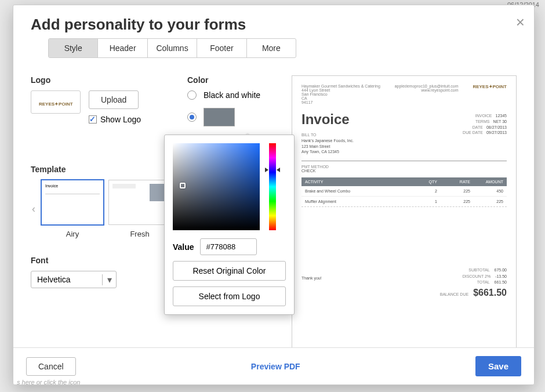 This screenshot has width=545, height=392. I want to click on logo-label: Logo, so click(109, 80).